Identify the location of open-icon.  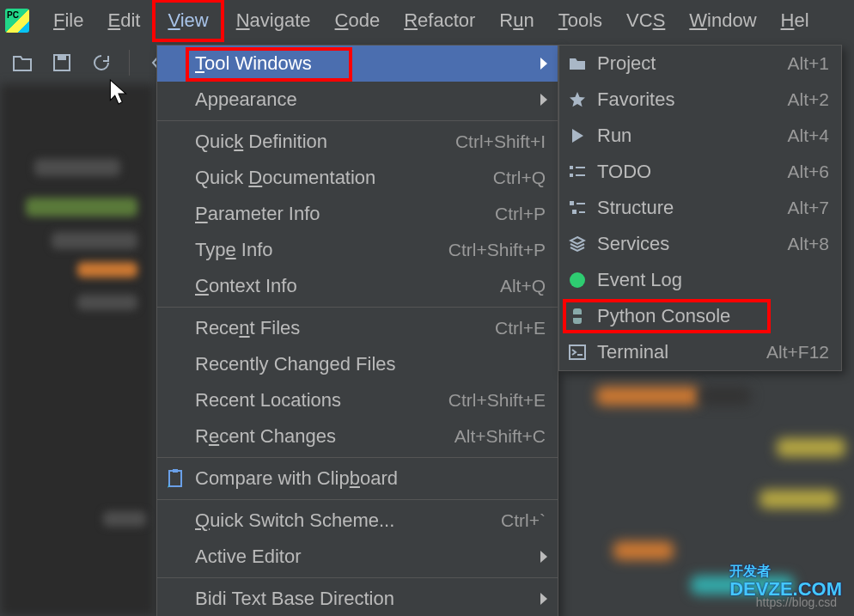
(22, 63).